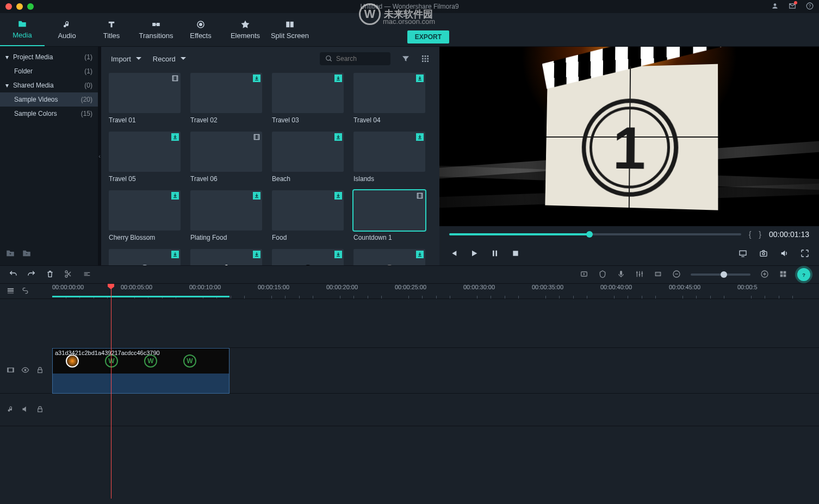 This screenshot has width=819, height=504. What do you see at coordinates (50, 275) in the screenshot?
I see `delete-button` at bounding box center [50, 275].